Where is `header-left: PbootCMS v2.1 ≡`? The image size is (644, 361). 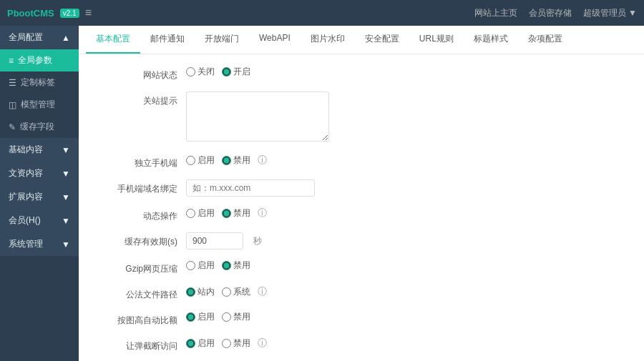
header-left: PbootCMS v2.1 ≡ is located at coordinates (49, 13).